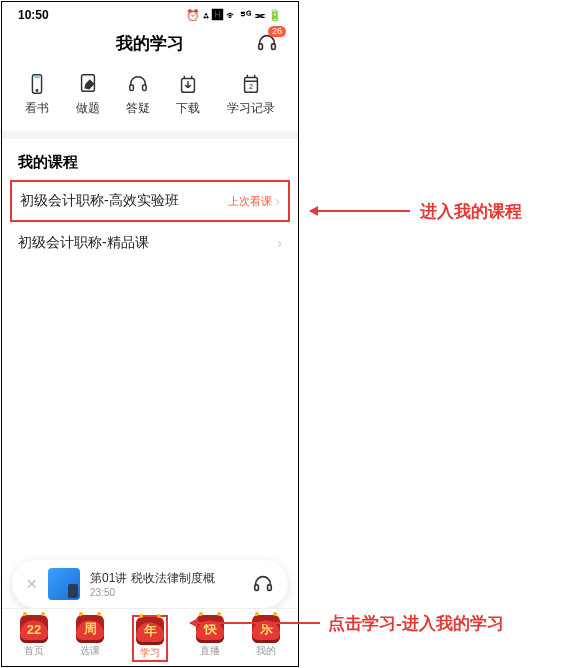 This screenshot has height=668, width=563. I want to click on action-row: 看书 做题 答疑 下载 2 学习记录, so click(150, 98).